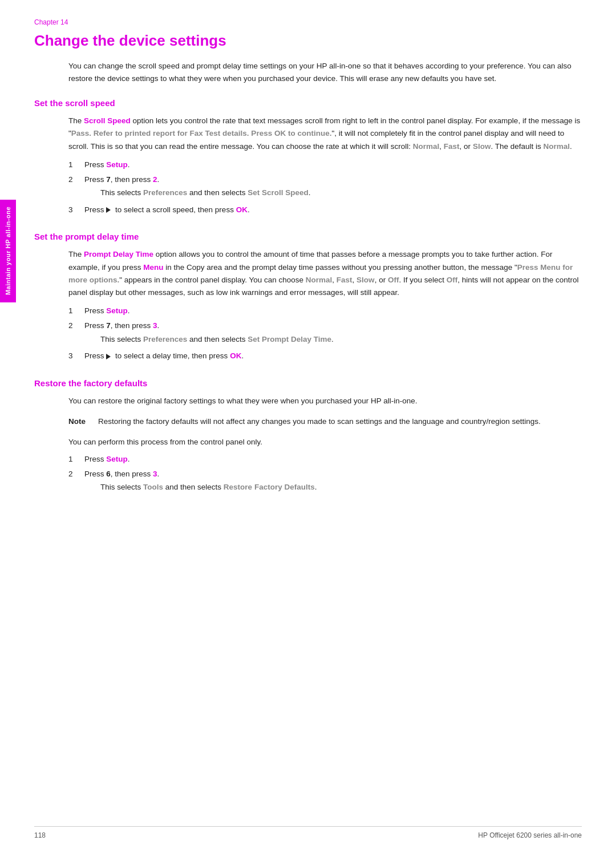 The image size is (616, 853). Describe the element at coordinates (333, 165) in the screenshot. I see `step-1-content: Press Setup.` at that location.